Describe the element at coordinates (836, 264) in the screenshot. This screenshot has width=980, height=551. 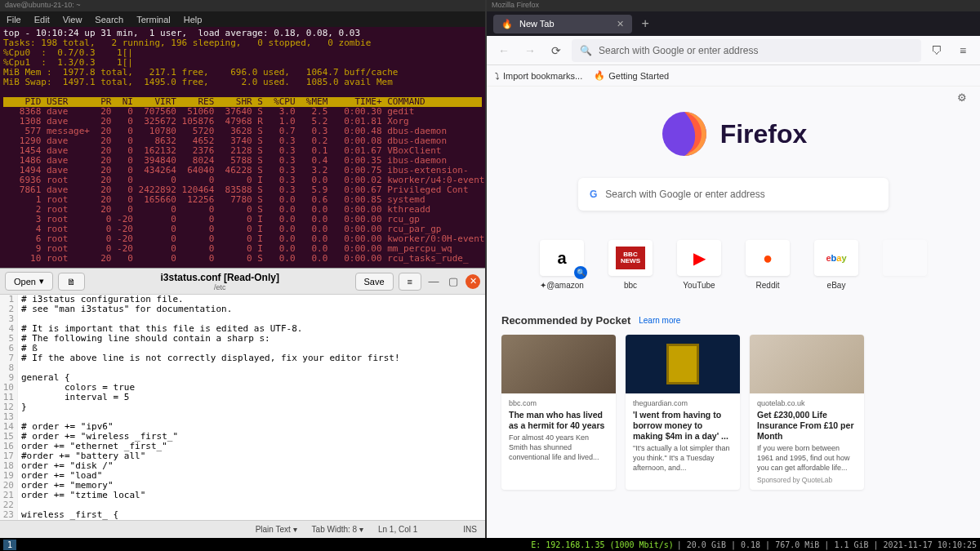
I see `shortcut-ebay: ebay eBay` at that location.